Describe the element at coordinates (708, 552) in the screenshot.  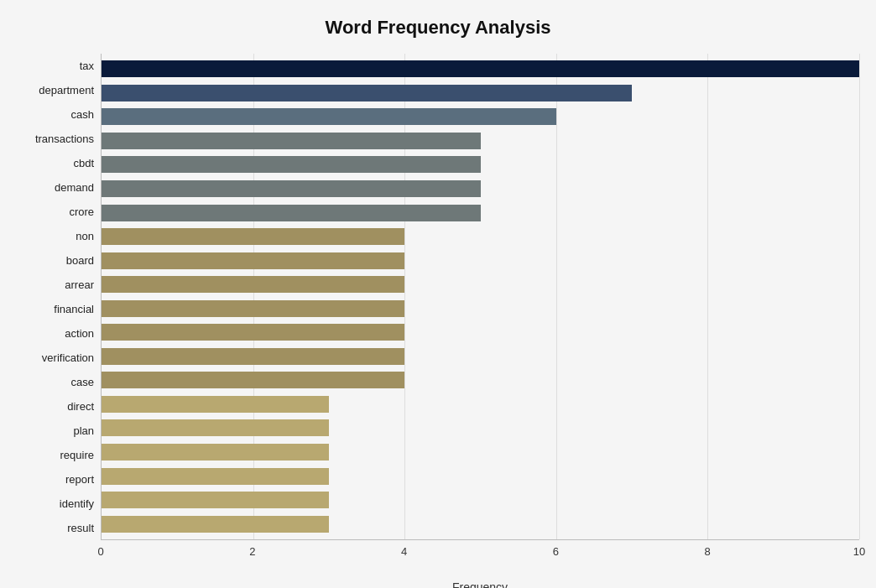
I see `x-tick: 8` at that location.